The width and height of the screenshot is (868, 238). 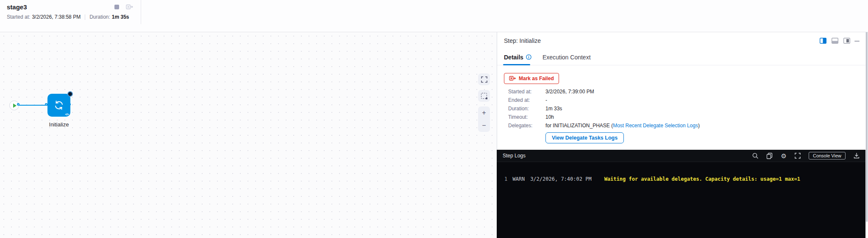 I want to click on play-icon, so click(x=15, y=106).